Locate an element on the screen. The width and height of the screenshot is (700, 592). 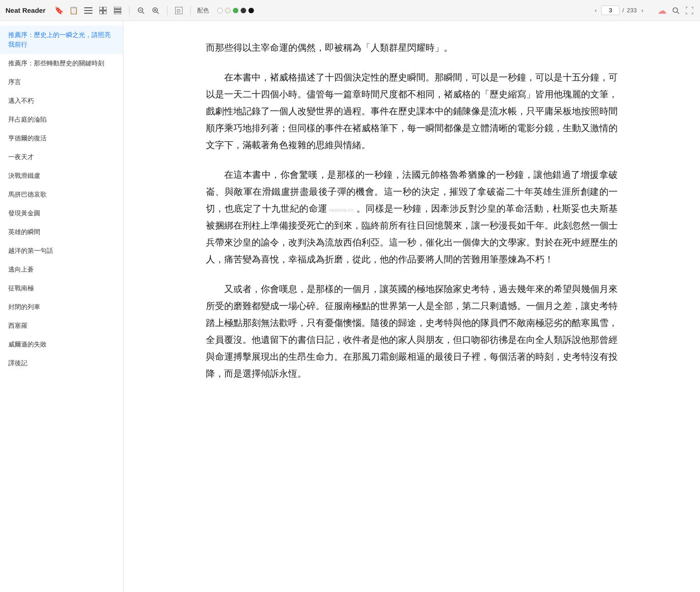
sidebar-item-0: 推薦序：歷史上的一瞬之光，請照亮我前行 is located at coordinates (61, 40).